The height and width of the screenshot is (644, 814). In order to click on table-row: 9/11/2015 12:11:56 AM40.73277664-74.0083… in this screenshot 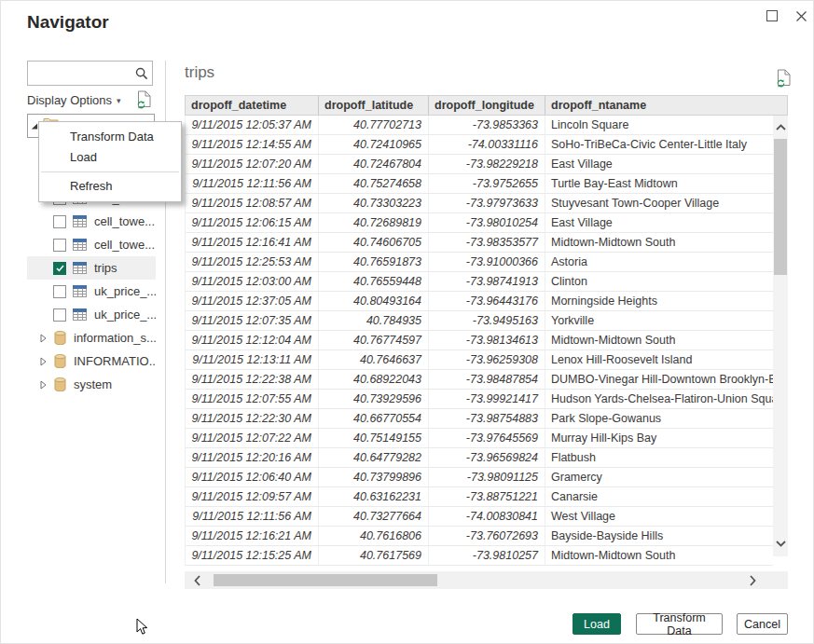, I will do `click(479, 516)`.